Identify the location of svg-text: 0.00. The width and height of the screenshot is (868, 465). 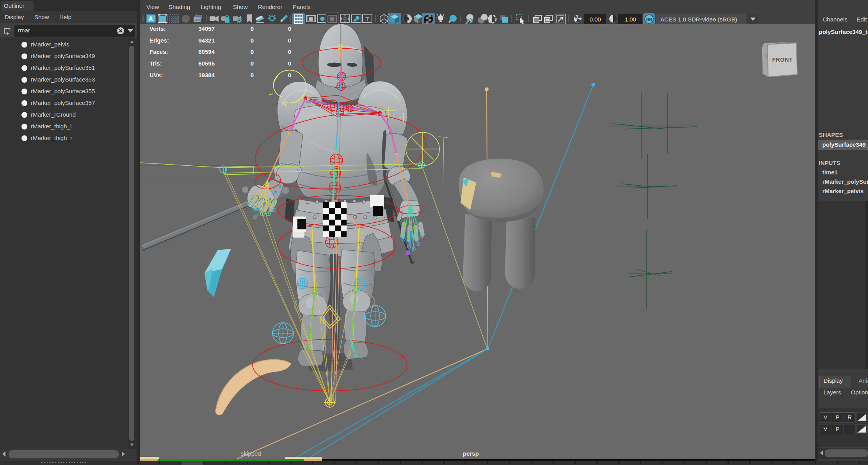
(595, 20).